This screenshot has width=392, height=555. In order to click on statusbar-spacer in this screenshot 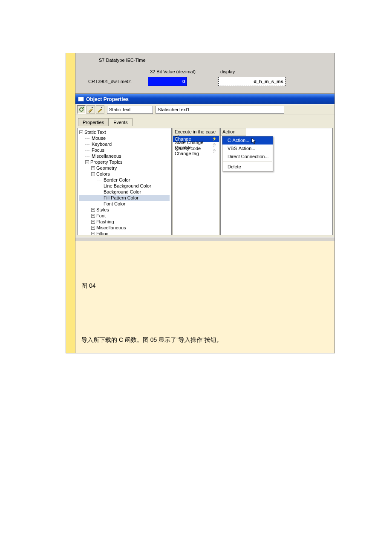, I will do `click(205, 239)`.